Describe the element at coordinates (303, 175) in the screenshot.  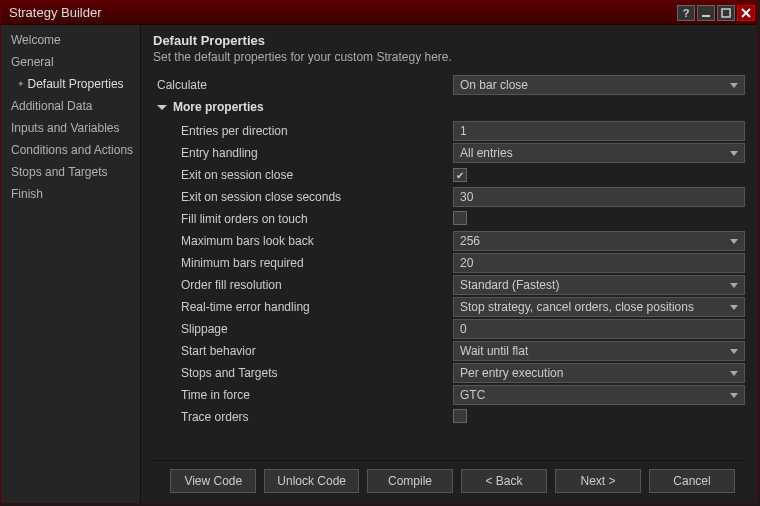
I see `property-label: Exit on session close` at that location.